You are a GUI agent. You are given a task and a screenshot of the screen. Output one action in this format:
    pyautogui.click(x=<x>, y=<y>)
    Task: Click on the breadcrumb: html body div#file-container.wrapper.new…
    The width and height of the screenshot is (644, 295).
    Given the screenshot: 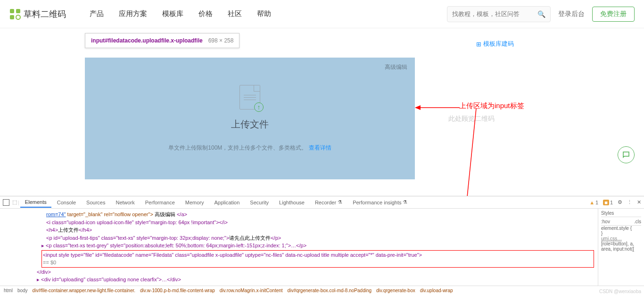 What is the action you would take?
    pyautogui.click(x=322, y=290)
    